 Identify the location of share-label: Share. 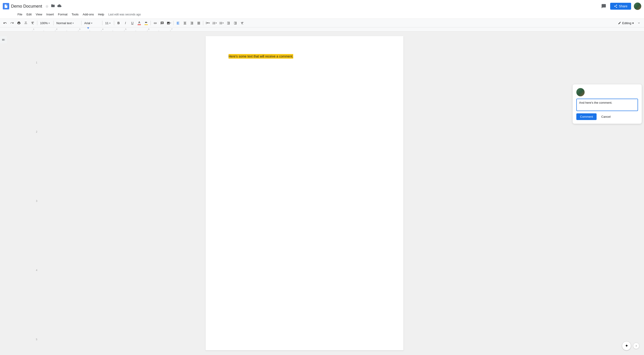
(623, 6).